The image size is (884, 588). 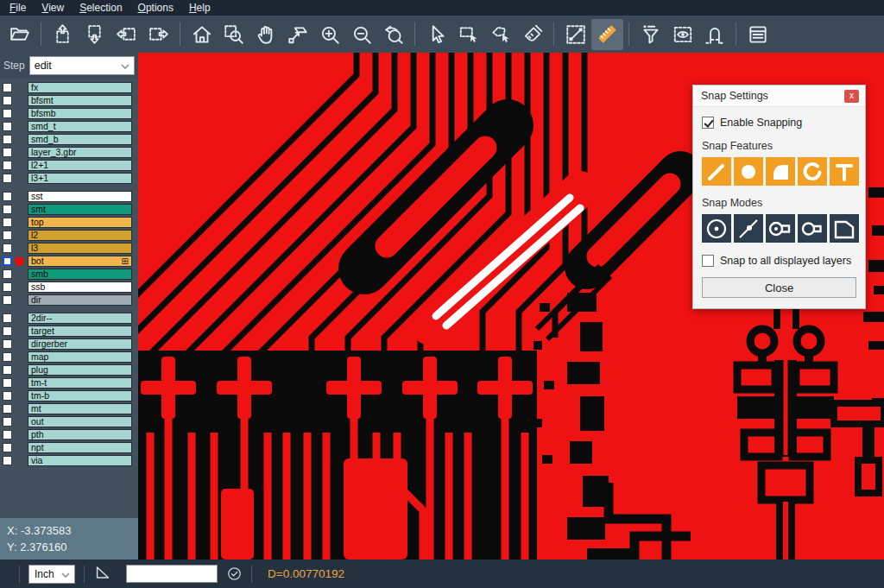 I want to click on layer-row-smd_t: smd_t, so click(x=69, y=126).